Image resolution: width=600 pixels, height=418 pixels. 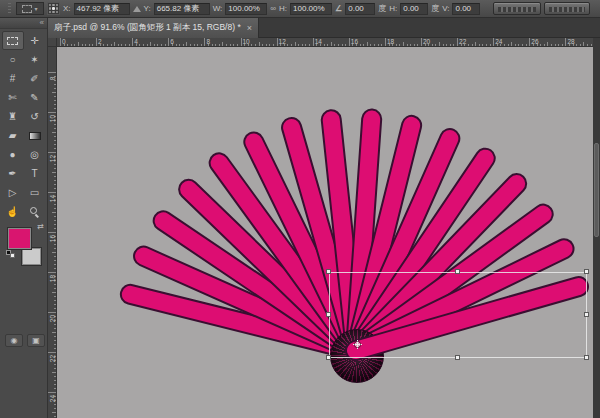 I want to click on v-ruler-label: 8, so click(x=52, y=78).